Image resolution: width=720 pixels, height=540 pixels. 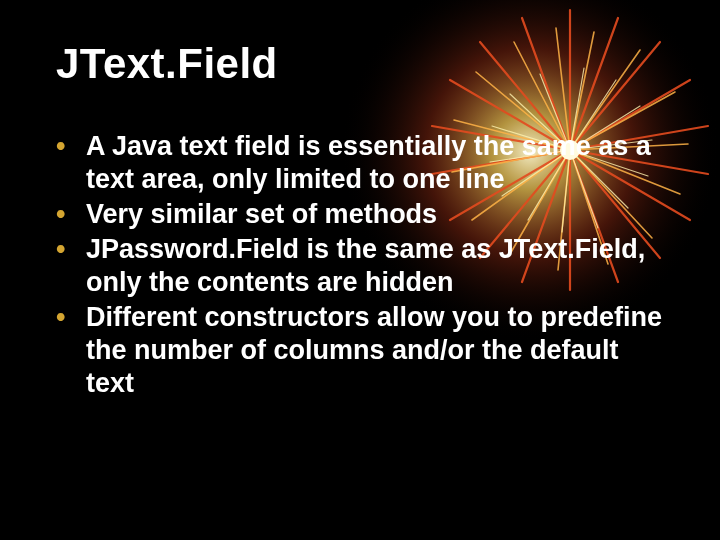 I want to click on bullet-item: Very similar set of methods, so click(x=364, y=214).